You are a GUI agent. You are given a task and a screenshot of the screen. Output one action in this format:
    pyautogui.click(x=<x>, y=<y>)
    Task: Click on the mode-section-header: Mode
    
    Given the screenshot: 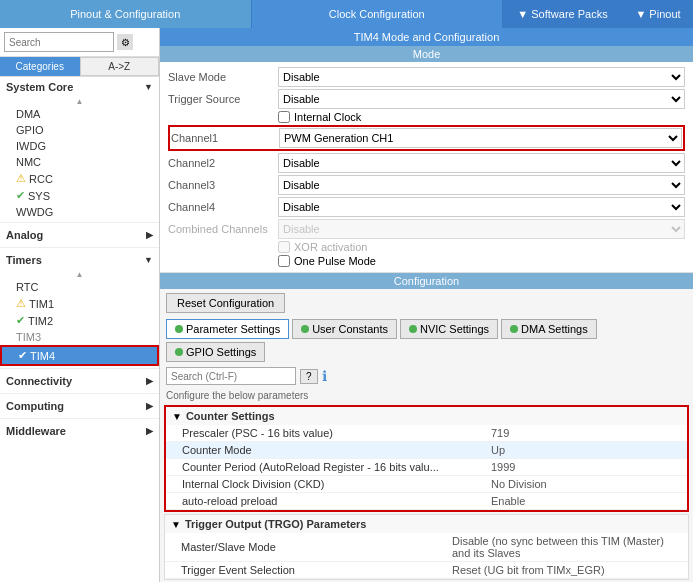 What is the action you would take?
    pyautogui.click(x=426, y=54)
    